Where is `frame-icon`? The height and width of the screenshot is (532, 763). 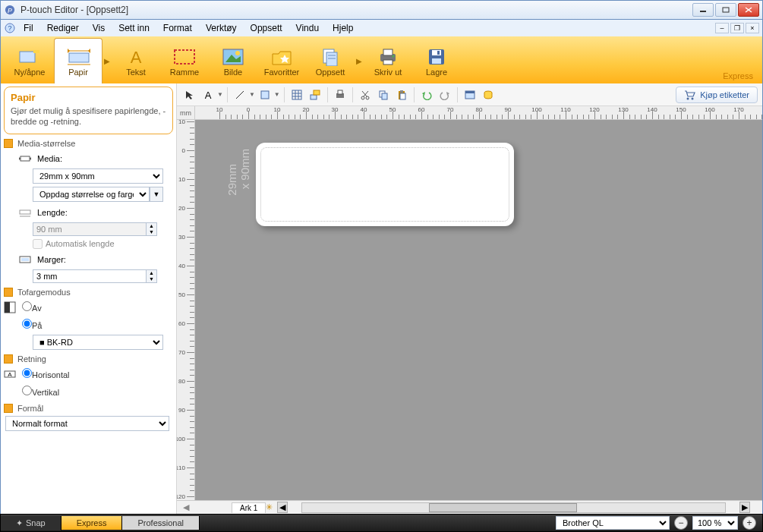 frame-icon is located at coordinates (184, 57).